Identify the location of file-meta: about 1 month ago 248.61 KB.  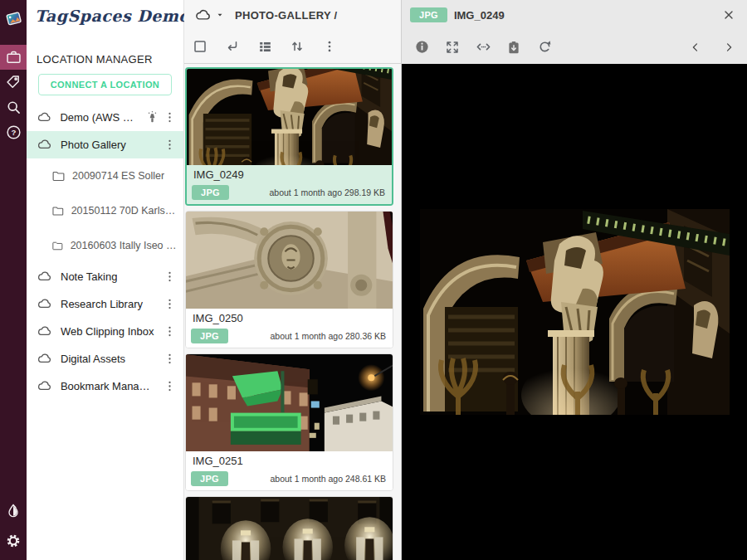
(328, 479).